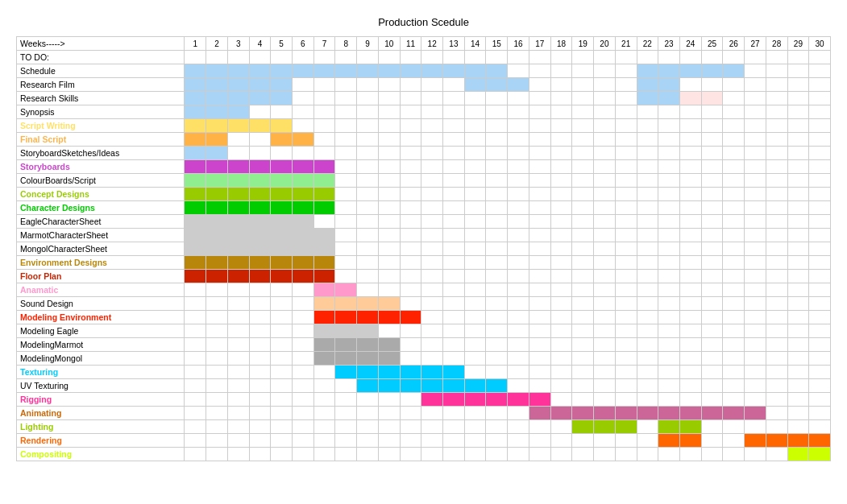  Describe the element at coordinates (424, 359) in the screenshot. I see `table-row: ModelingMongol` at that location.